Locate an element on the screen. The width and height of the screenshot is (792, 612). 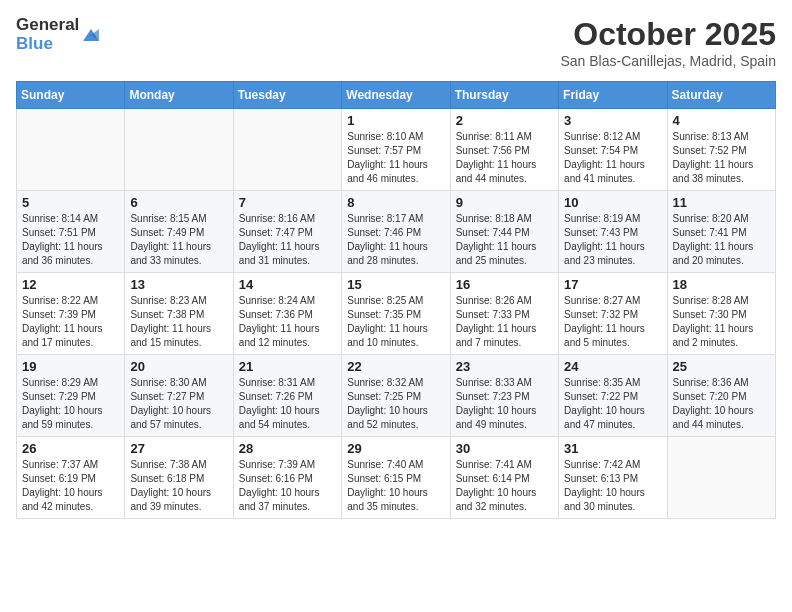
page-header: General Blue October 2025 San Blas-Canil… is located at coordinates (396, 42).